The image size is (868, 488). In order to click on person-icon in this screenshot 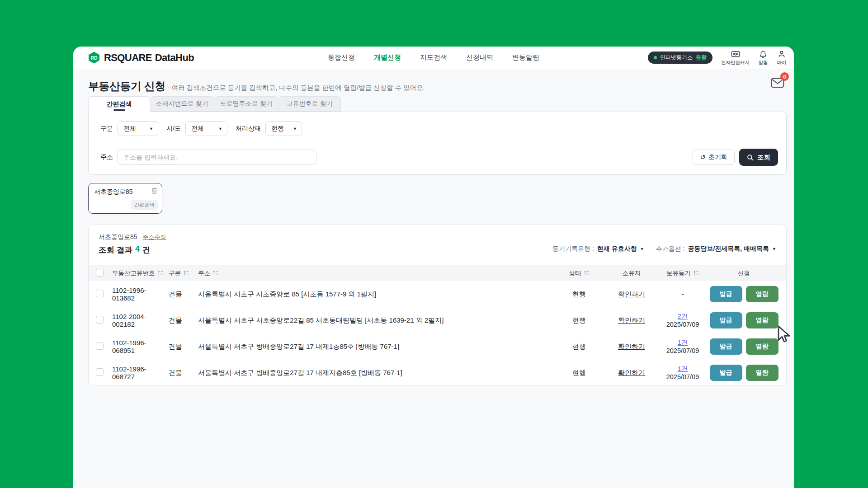, I will do `click(782, 54)`.